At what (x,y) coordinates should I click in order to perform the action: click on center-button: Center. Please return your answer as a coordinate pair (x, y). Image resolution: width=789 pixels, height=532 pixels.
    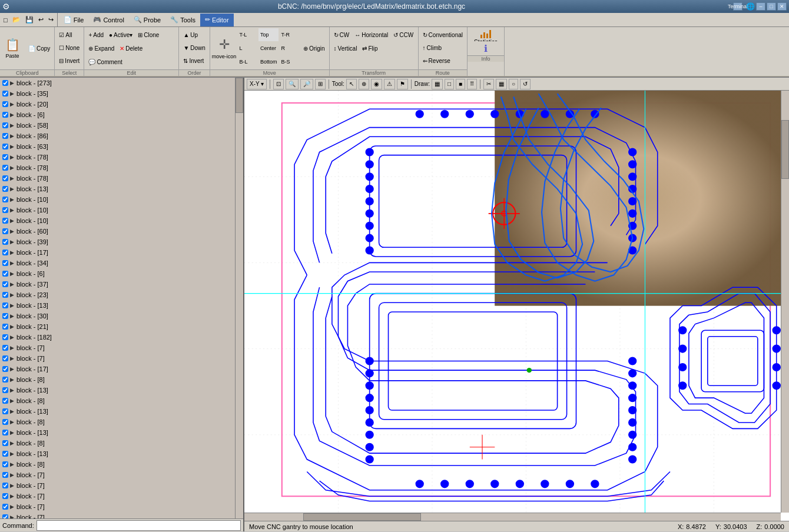
    Looking at the image, I should click on (268, 48).